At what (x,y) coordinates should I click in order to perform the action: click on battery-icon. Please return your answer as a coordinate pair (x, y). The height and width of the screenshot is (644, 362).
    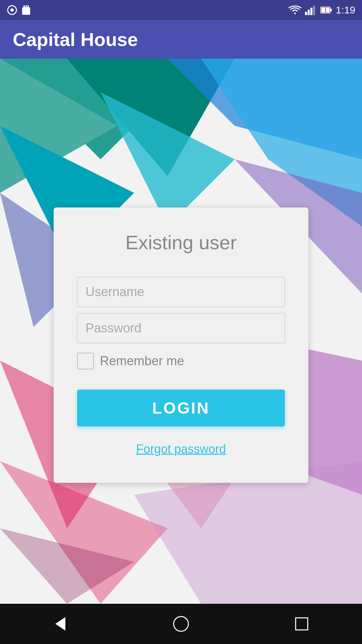
    Looking at the image, I should click on (326, 10).